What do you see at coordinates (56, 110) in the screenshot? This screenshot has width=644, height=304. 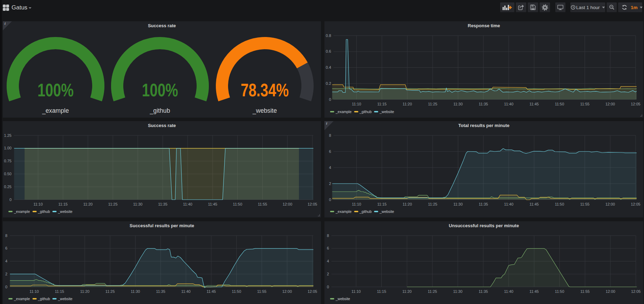 I see `svg-text: _example` at bounding box center [56, 110].